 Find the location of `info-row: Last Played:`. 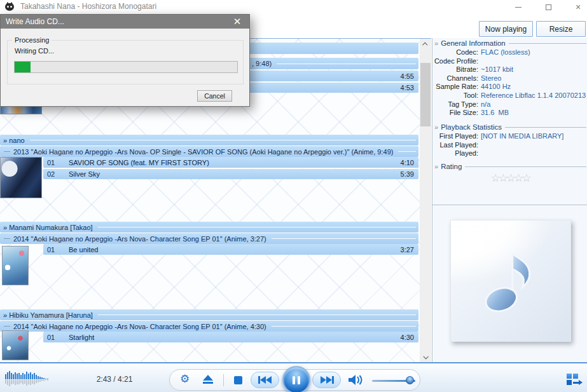

info-row: Last Played: is located at coordinates (510, 145).